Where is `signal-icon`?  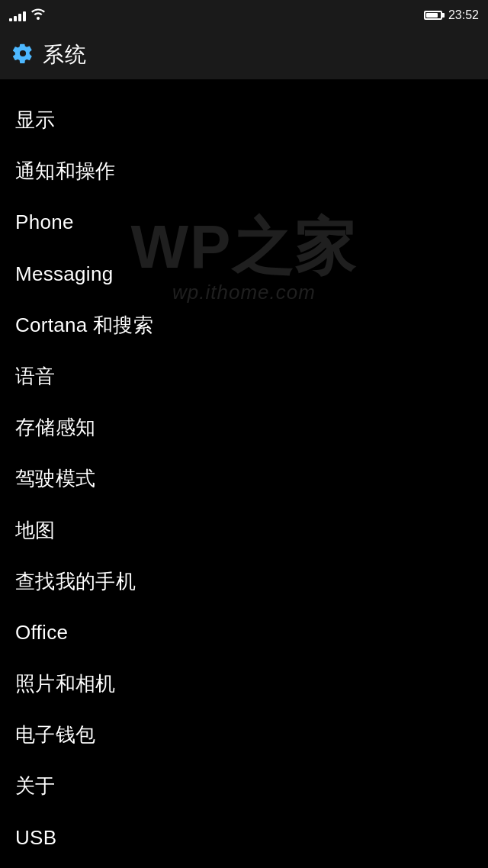 signal-icon is located at coordinates (18, 15).